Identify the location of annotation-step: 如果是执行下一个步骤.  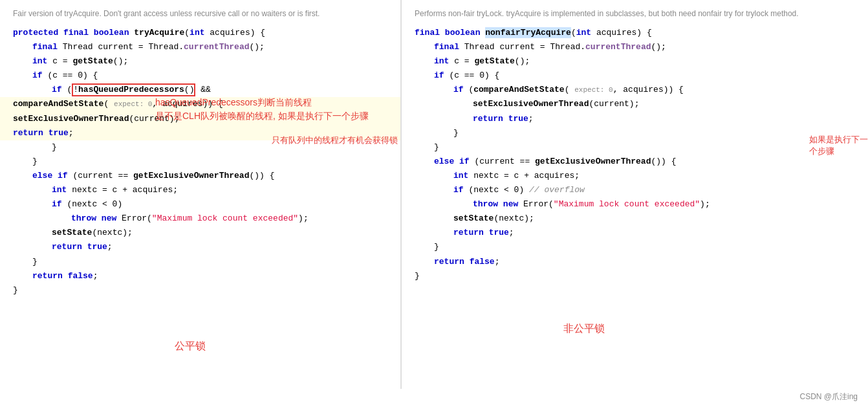
(838, 146).